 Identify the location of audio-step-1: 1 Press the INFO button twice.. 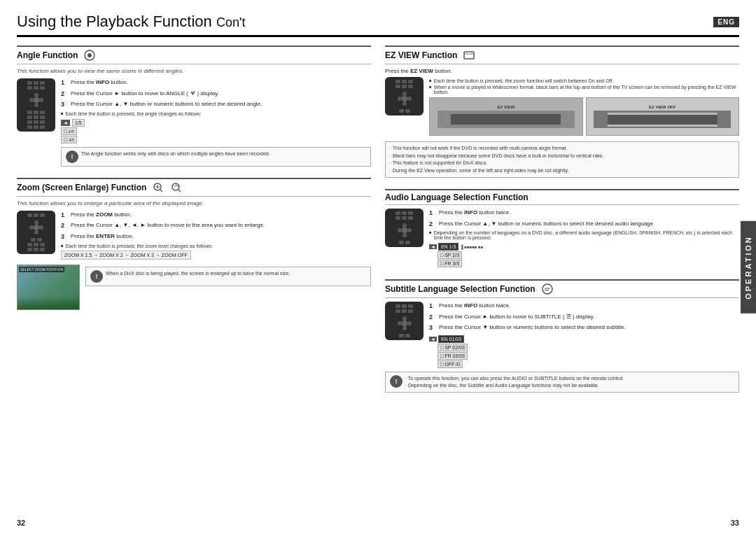
(584, 213).